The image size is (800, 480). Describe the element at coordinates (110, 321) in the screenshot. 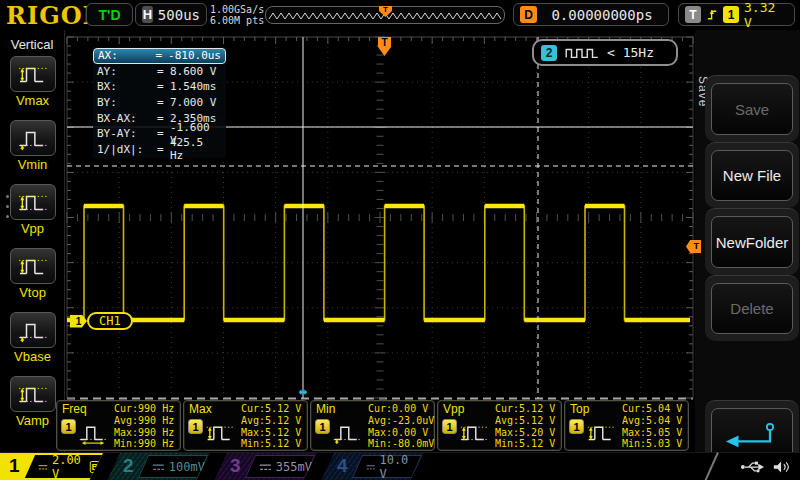

I see `channel1-label: CH1` at that location.